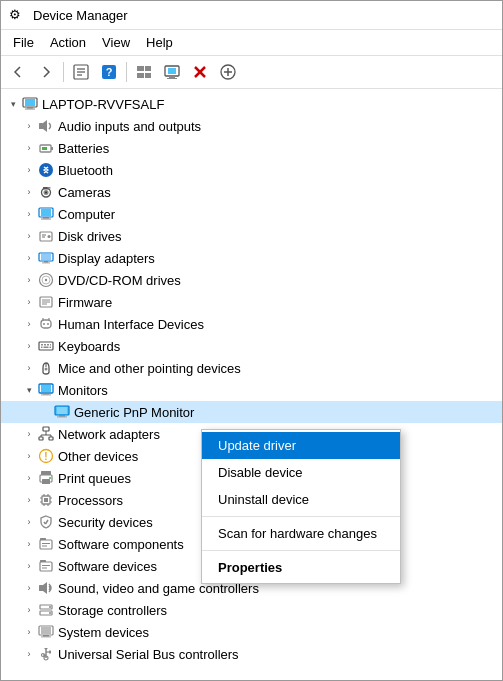 This screenshot has width=503, height=681. What do you see at coordinates (86, 170) in the screenshot?
I see `bluetooth-label: Bluetooth` at bounding box center [86, 170].